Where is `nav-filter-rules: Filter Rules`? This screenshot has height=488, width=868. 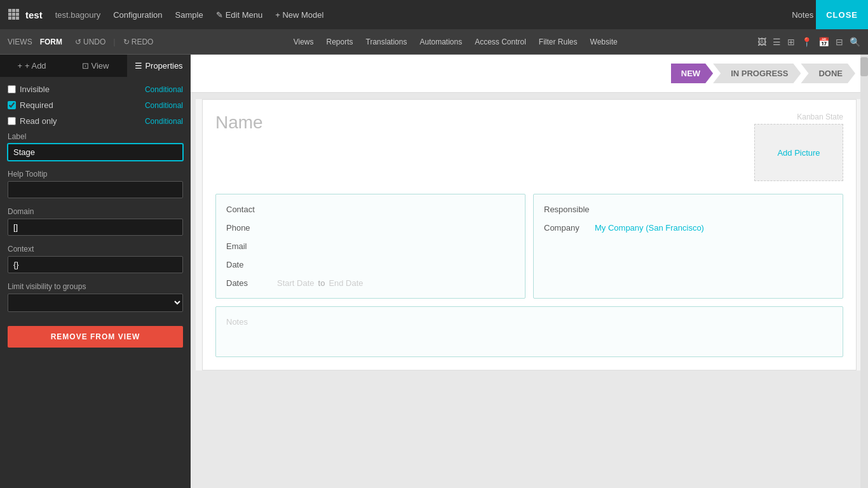
nav-filter-rules: Filter Rules is located at coordinates (558, 42).